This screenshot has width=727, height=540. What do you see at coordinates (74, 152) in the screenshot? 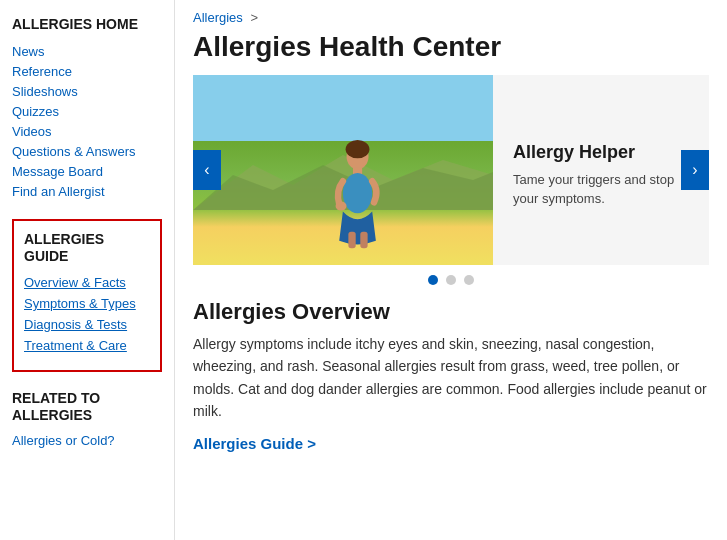
I see `sidebar-link-qa: Questions & Answers` at bounding box center [74, 152].